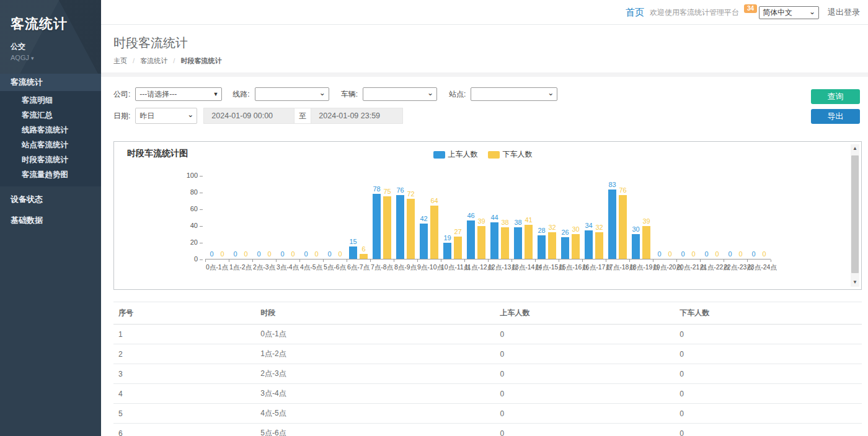 The image size is (868, 436). I want to click on line-label: 线路:, so click(241, 94).